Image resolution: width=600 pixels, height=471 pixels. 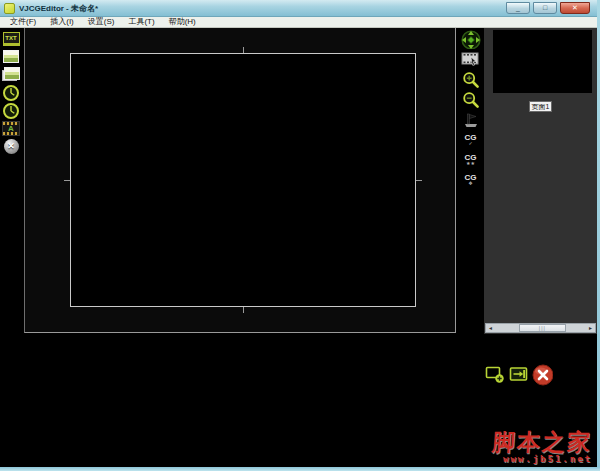 What do you see at coordinates (11, 56) in the screenshot?
I see `image-icon` at bounding box center [11, 56].